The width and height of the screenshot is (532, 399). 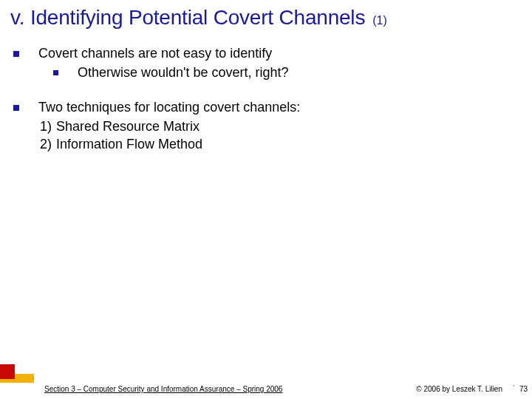 I want to click on enum-item-2: 2) Information Flow Method, so click(x=279, y=144).